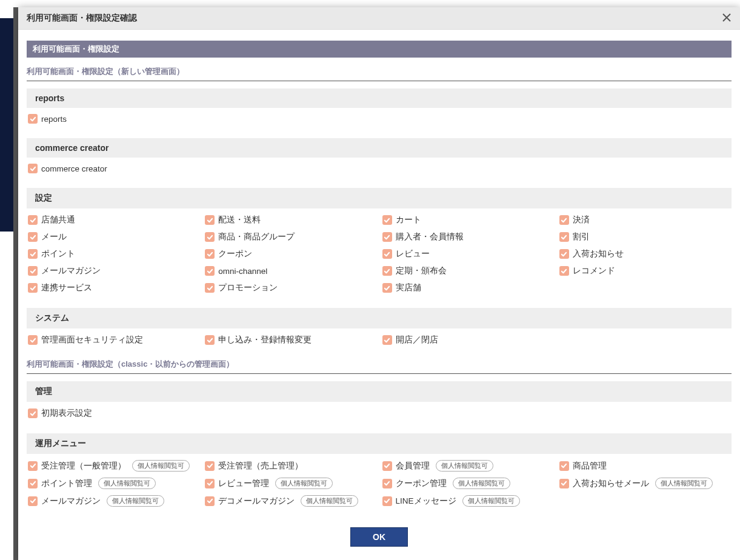 The image size is (740, 560). I want to click on checkbox-label: デコメールマガジン, so click(256, 501).